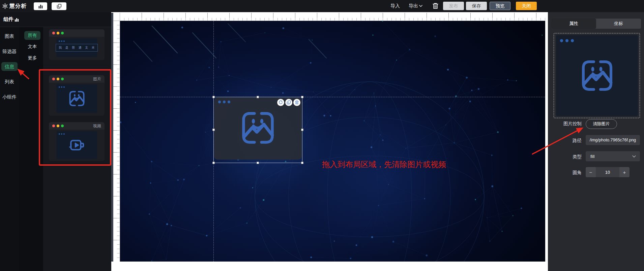 The height and width of the screenshot is (271, 644). Describe the element at coordinates (476, 6) in the screenshot. I see `save-button: 保存` at that location.